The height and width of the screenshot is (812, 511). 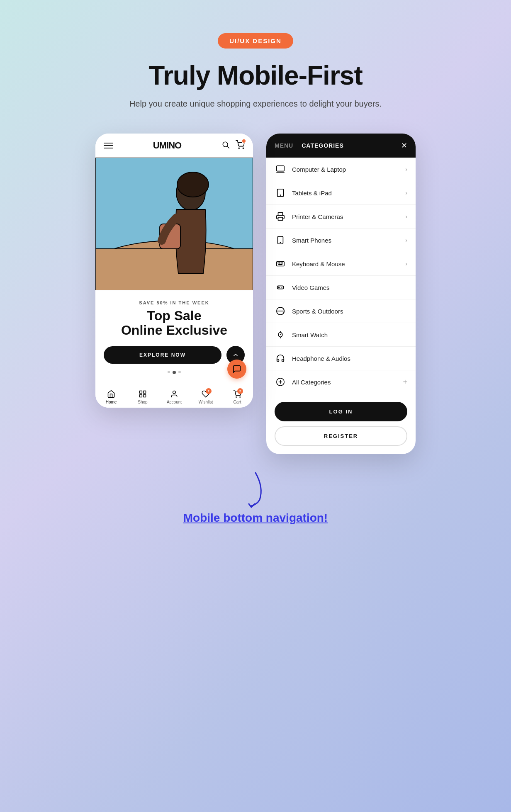 I want to click on headphone-icon, so click(x=280, y=358).